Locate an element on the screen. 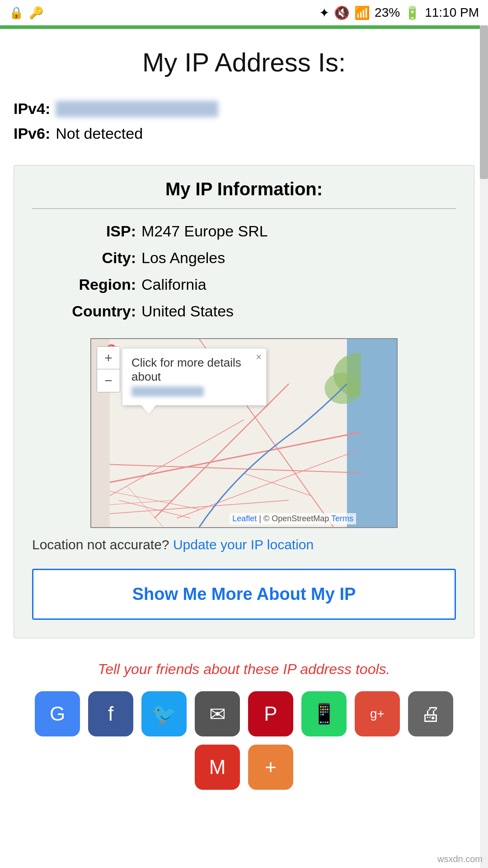 This screenshot has width=488, height=868. share-google-button: G is located at coordinates (57, 714).